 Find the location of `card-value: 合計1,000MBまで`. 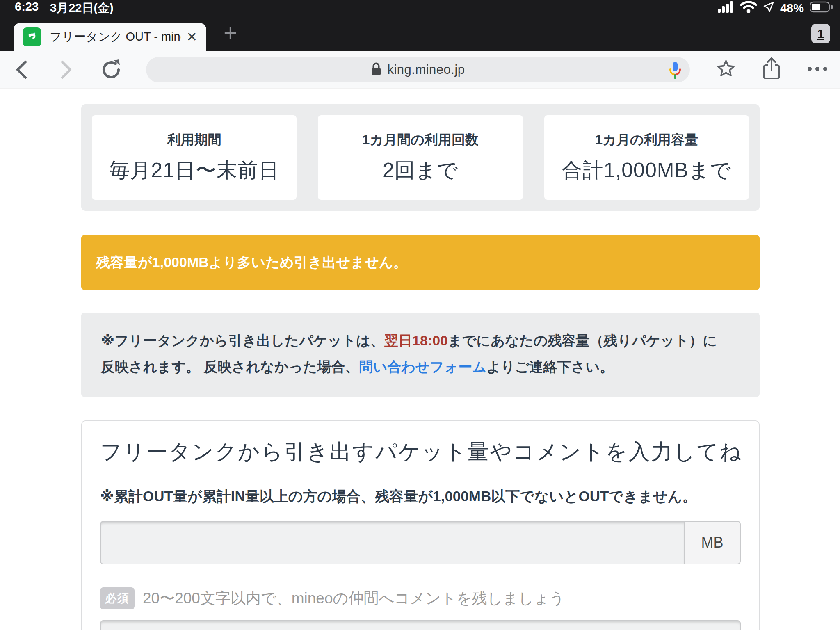

card-value: 合計1,000MBまで is located at coordinates (646, 171).